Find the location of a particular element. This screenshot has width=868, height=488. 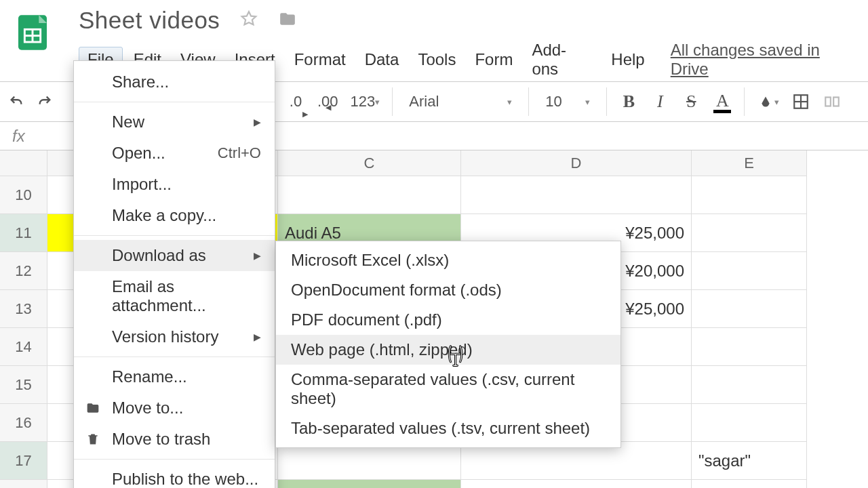

undo-button is located at coordinates (16, 102).